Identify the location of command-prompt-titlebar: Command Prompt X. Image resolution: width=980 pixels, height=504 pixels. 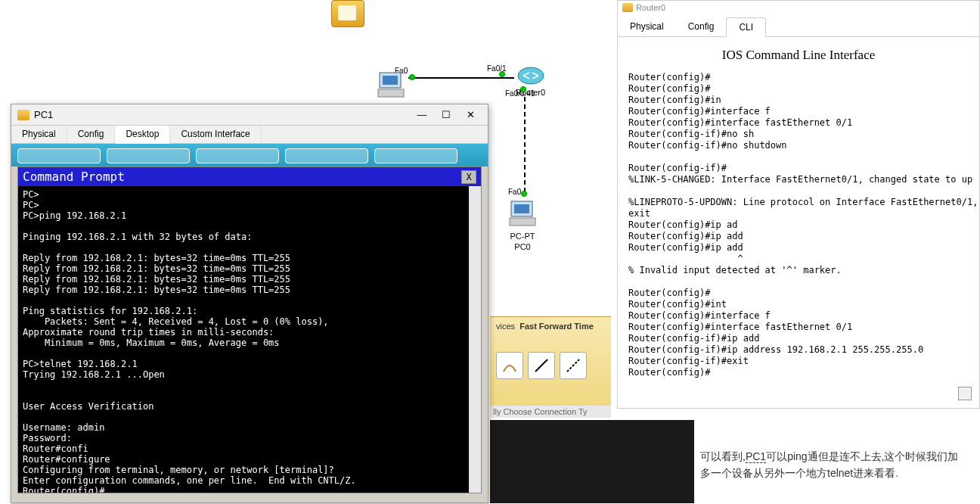
(250, 177).